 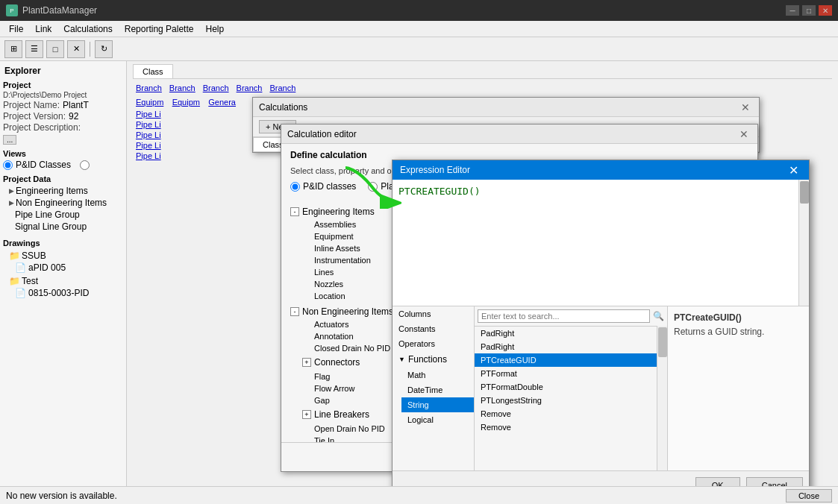 What do you see at coordinates (437, 405) in the screenshot?
I see `string-item: String` at bounding box center [437, 405].